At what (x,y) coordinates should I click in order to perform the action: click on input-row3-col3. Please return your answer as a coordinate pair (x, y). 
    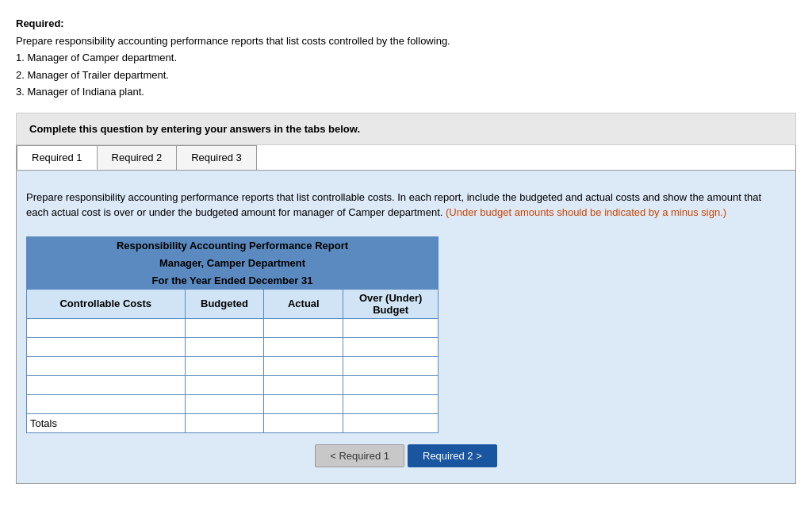
    Looking at the image, I should click on (303, 367).